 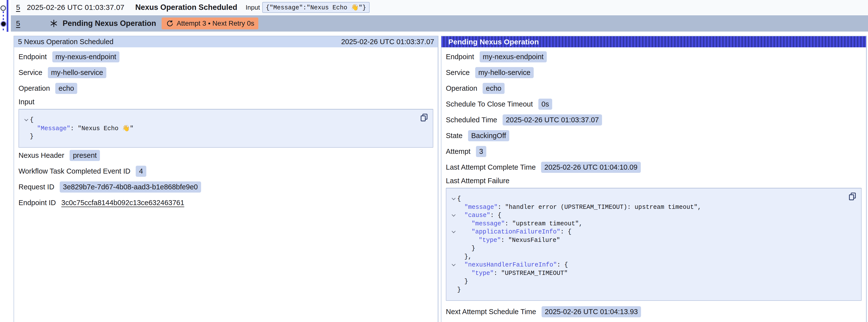 I want to click on json-line: "type": "UPSTREAM_TIMEOUT", so click(x=653, y=273).